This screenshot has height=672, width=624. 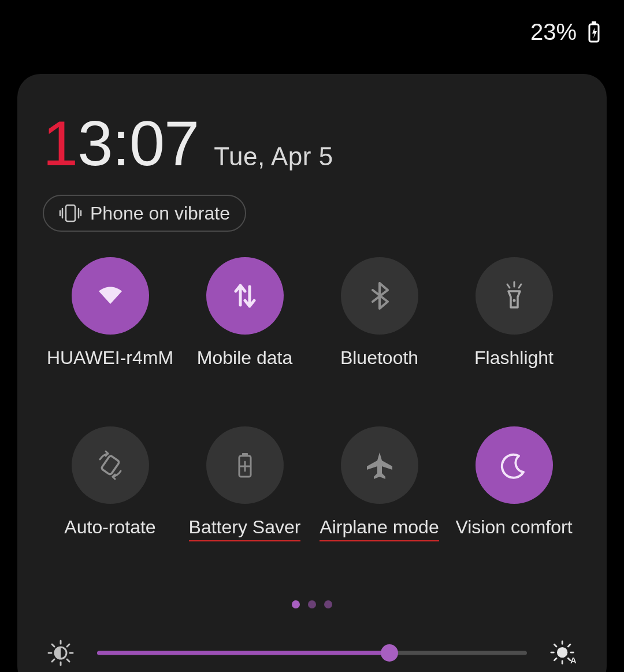 What do you see at coordinates (70, 213) in the screenshot?
I see `vibrate-icon` at bounding box center [70, 213].